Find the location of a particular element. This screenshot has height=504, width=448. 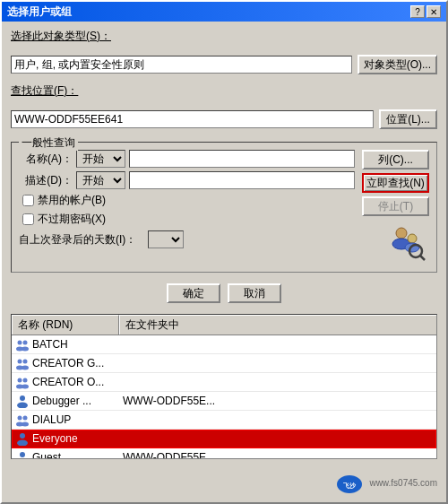

name-label: 名称(A)： is located at coordinates (46, 160).